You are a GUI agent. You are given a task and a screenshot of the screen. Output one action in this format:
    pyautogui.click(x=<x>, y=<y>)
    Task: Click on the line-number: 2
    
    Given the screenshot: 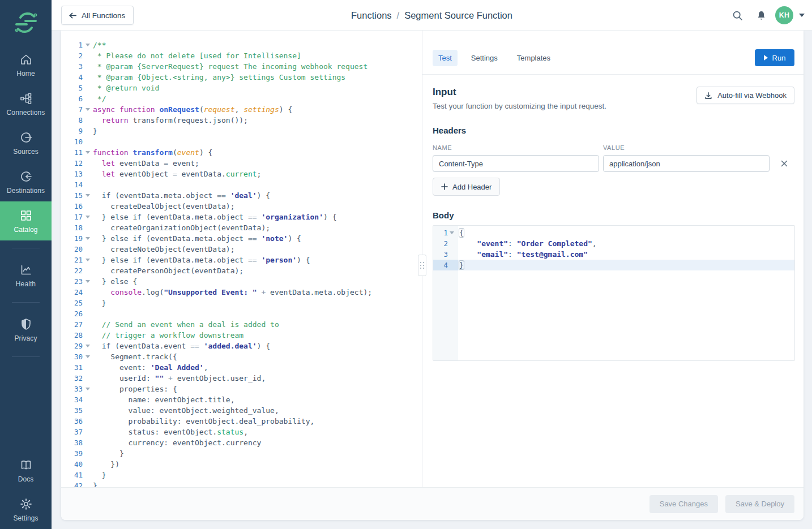 What is the action you would take?
    pyautogui.click(x=72, y=55)
    